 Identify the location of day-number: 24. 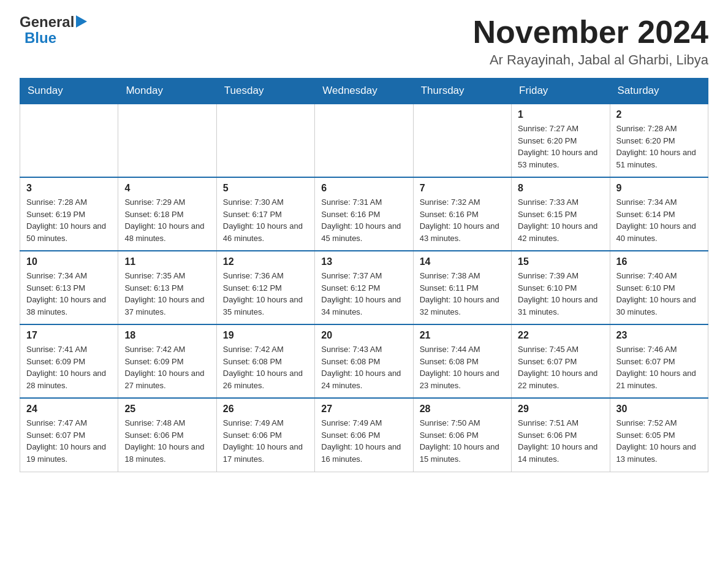
(69, 409).